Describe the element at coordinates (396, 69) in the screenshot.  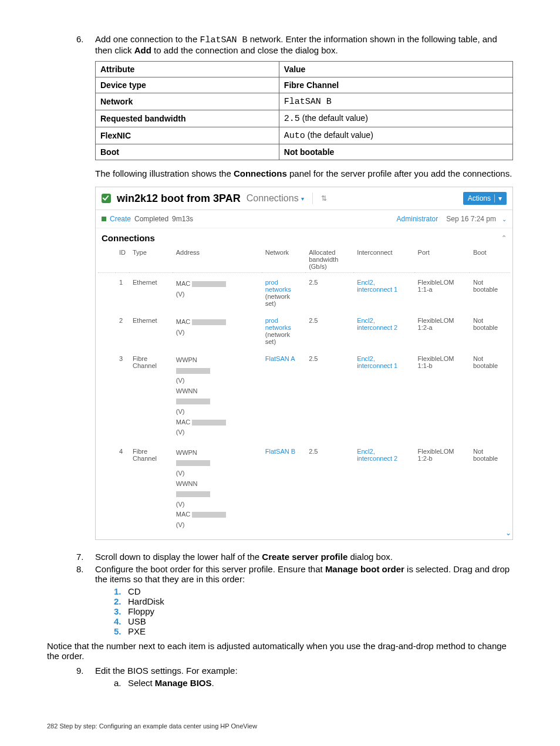
I see `col-value: Value` at that location.